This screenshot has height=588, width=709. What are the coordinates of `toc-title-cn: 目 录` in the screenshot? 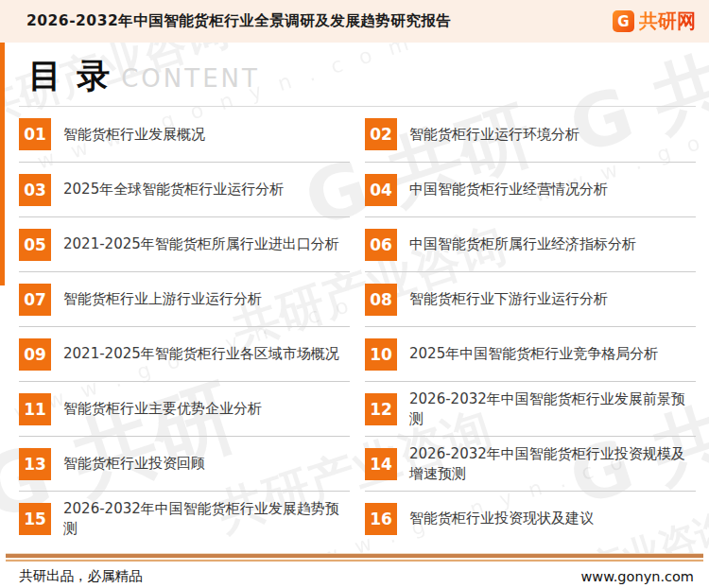 It's located at (70, 76).